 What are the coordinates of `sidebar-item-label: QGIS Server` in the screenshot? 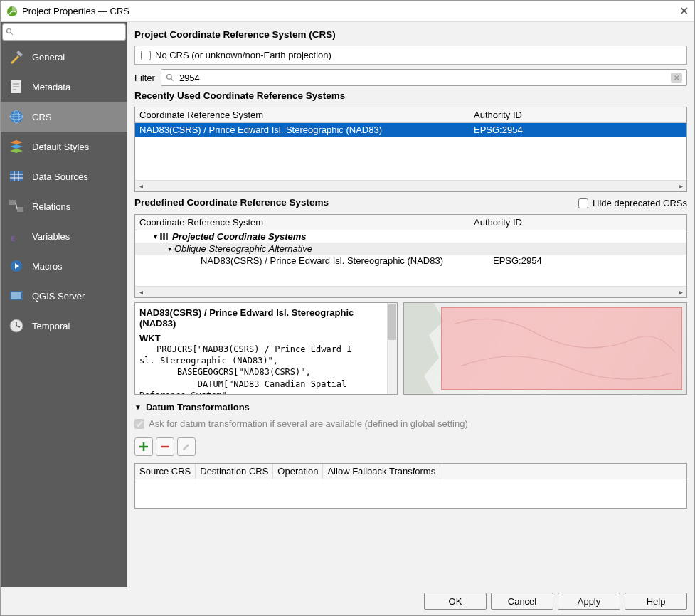 It's located at (58, 296).